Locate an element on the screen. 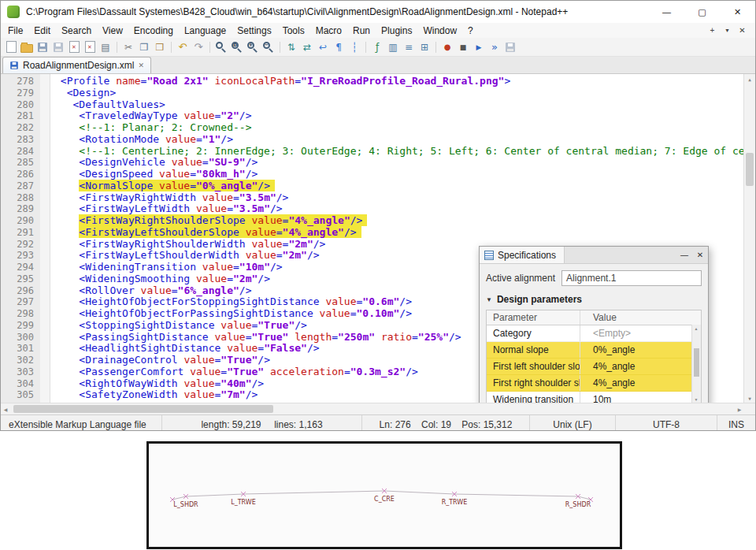 The height and width of the screenshot is (550, 756). scroll-left-arrow: ◀ is located at coordinates (6, 409).